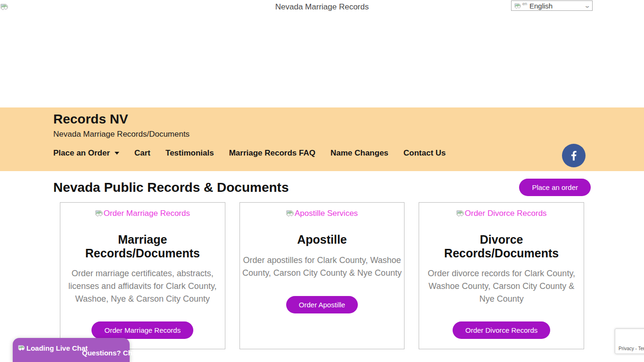  Describe the element at coordinates (359, 153) in the screenshot. I see `nav-name-changes: Name Changes` at that location.